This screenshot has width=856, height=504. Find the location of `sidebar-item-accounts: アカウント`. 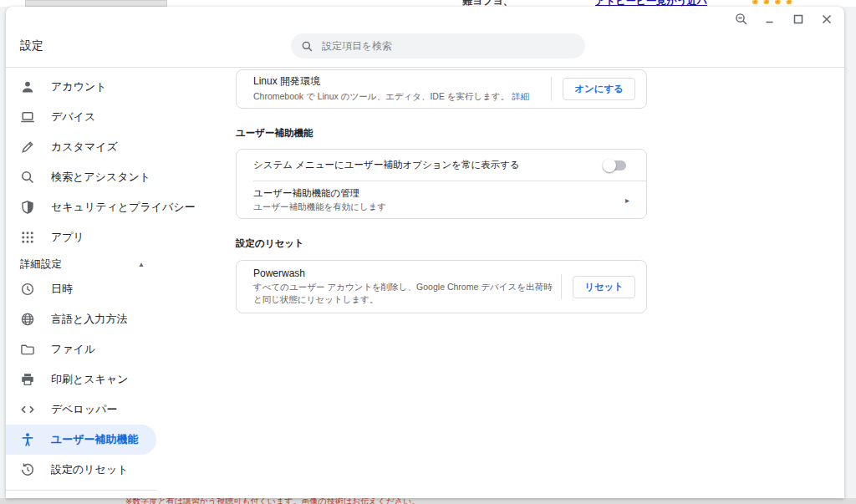

sidebar-item-accounts: アカウント is located at coordinates (81, 87).